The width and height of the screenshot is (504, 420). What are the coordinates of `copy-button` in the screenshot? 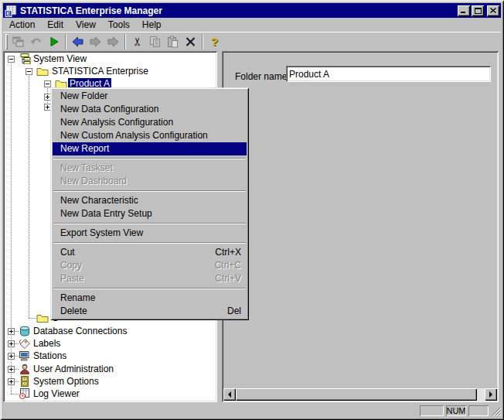 It's located at (155, 42).